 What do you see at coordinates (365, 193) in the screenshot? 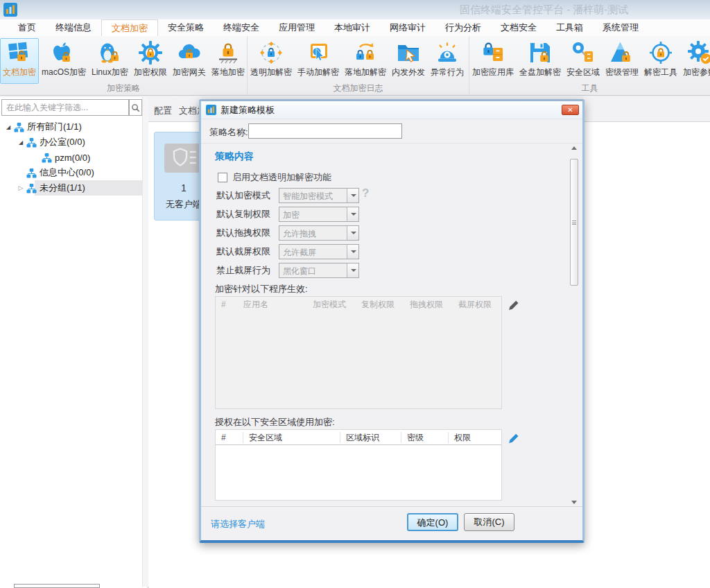
I see `help-icon: ?` at bounding box center [365, 193].